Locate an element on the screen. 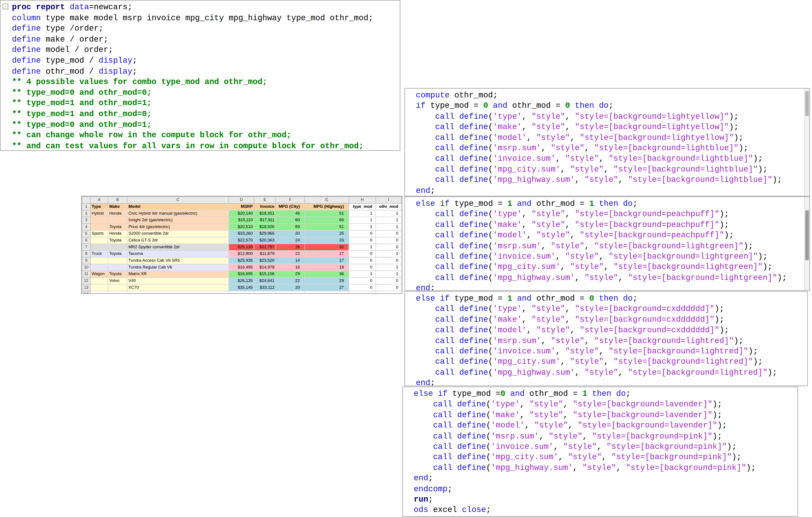 The width and height of the screenshot is (812, 517). sas-code-panel-compute-lavender-pink: else if type_mod =0 and othr_mod = 1 the… is located at coordinates (600, 452).